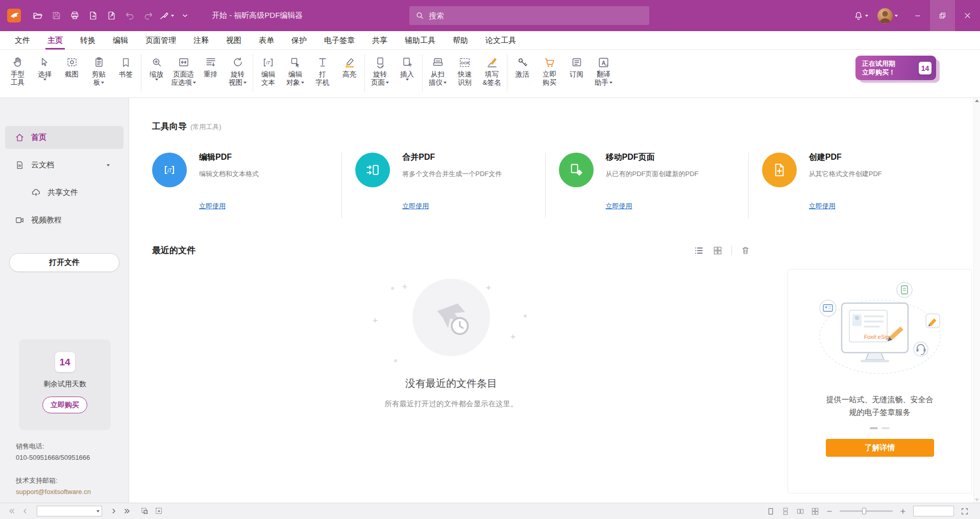 Image resolution: width=980 pixels, height=519 pixels. What do you see at coordinates (407, 66) in the screenshot?
I see `ribbon-button-insert: 插入` at bounding box center [407, 66].